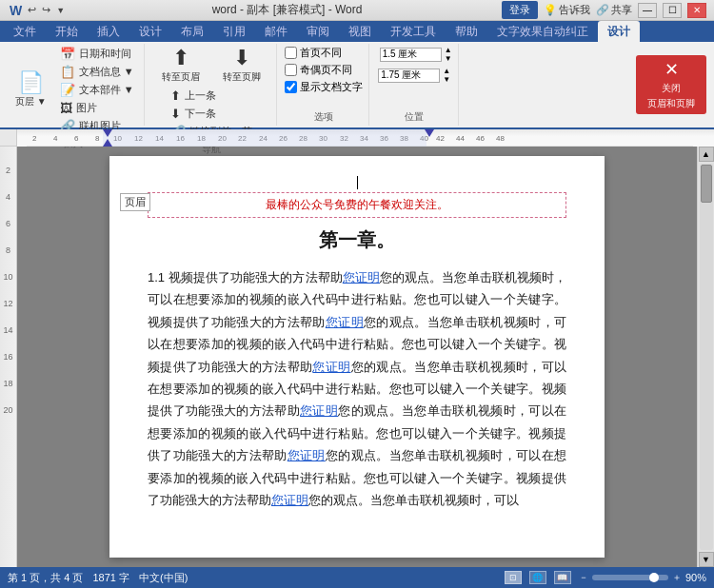 Image resolution: width=714 pixels, height=588 pixels. Describe the element at coordinates (30, 90) in the screenshot. I see `pages-button: 📄 页层 ▼` at that location.